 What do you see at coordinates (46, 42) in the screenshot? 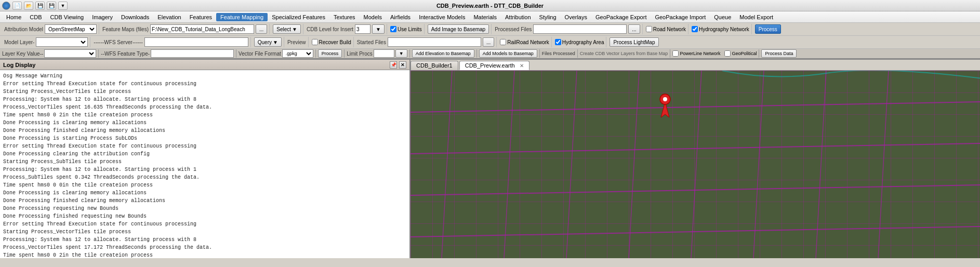
I see `model-layer-section: Model Layer-` at bounding box center [46, 42].